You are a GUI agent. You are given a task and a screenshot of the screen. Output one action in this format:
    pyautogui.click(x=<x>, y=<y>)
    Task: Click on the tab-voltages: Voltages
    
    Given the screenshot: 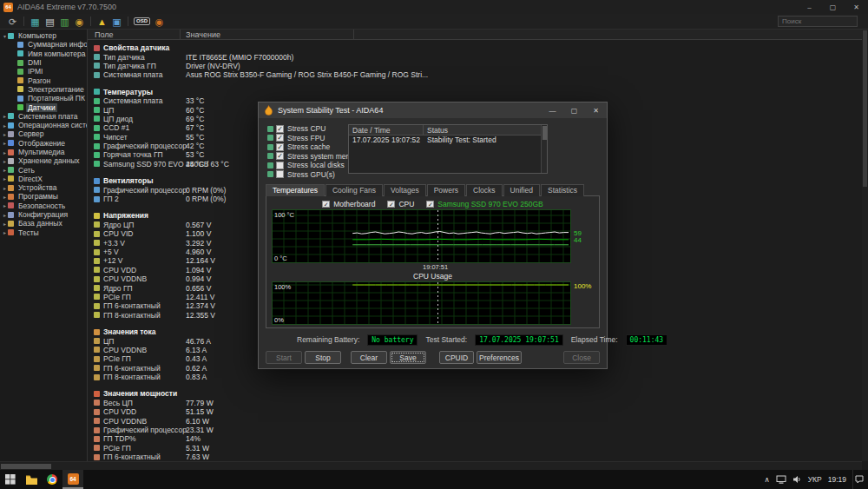 What is the action you would take?
    pyautogui.click(x=404, y=190)
    